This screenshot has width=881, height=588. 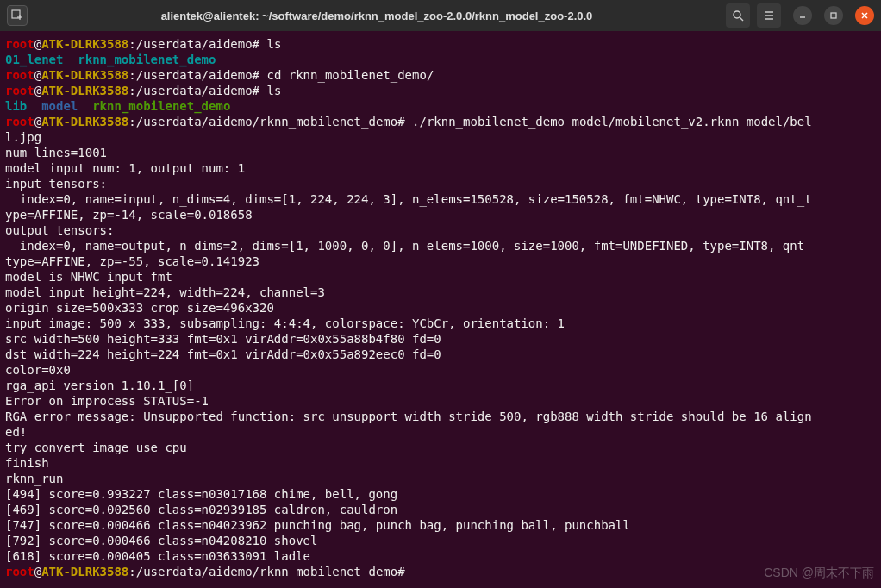 What do you see at coordinates (284, 323) in the screenshot?
I see `output-line: input image: 500 x 333, subsampling: 4:4…` at bounding box center [284, 323].